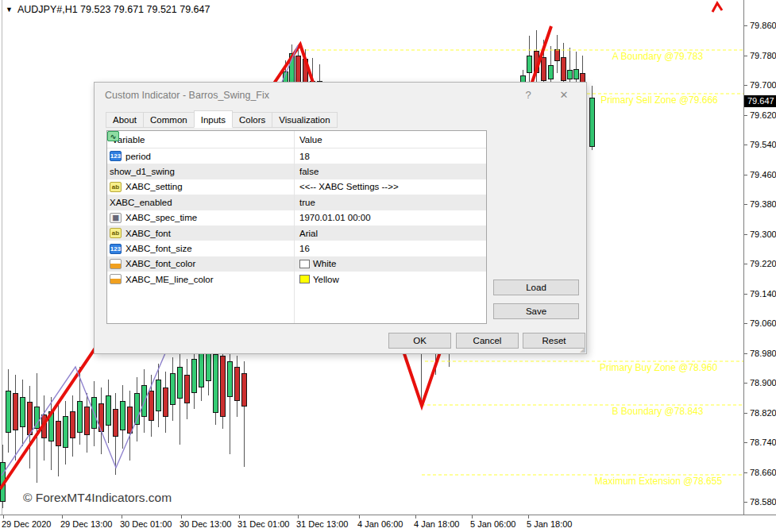  I want to click on resize-grip: ◢, so click(583, 349).